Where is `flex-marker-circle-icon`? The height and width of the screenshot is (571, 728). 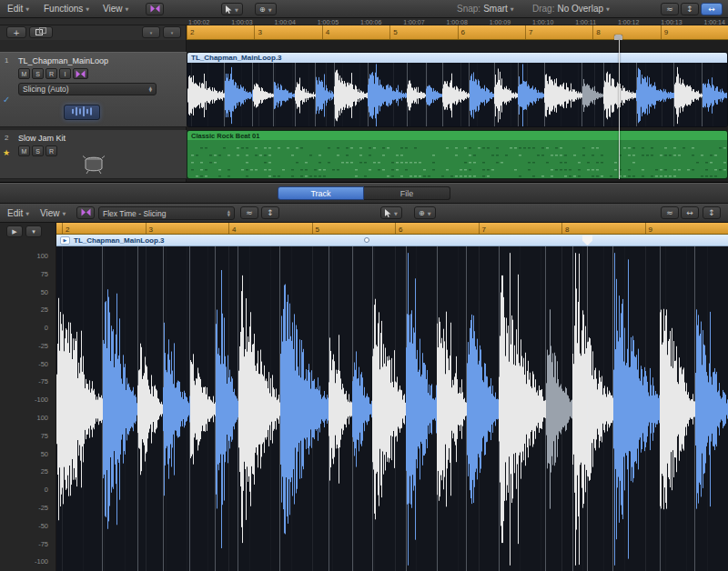 flex-marker-circle-icon is located at coordinates (367, 240).